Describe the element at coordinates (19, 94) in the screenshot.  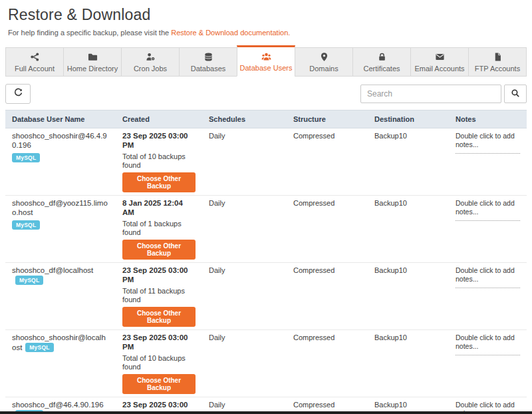
I see `refresh-icon` at that location.